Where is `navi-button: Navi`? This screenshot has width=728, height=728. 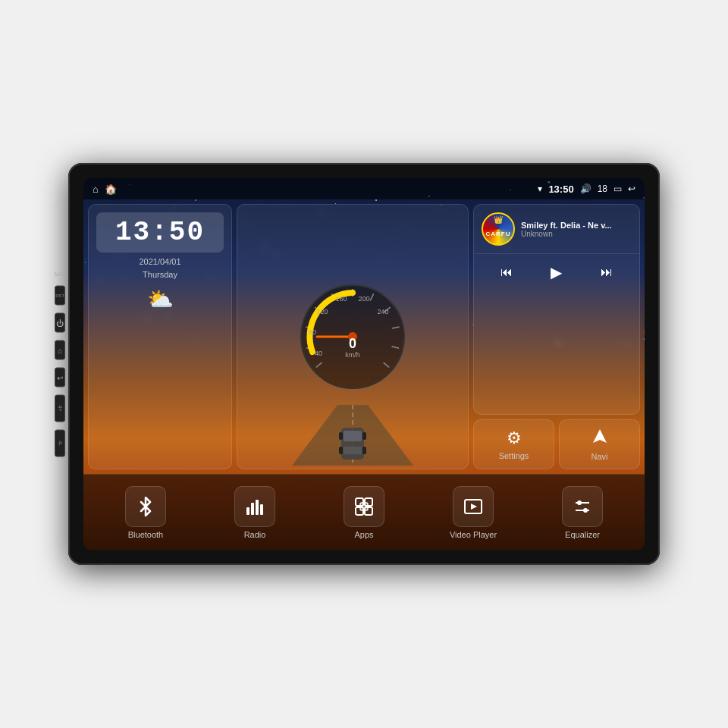 navi-button: Navi is located at coordinates (599, 444).